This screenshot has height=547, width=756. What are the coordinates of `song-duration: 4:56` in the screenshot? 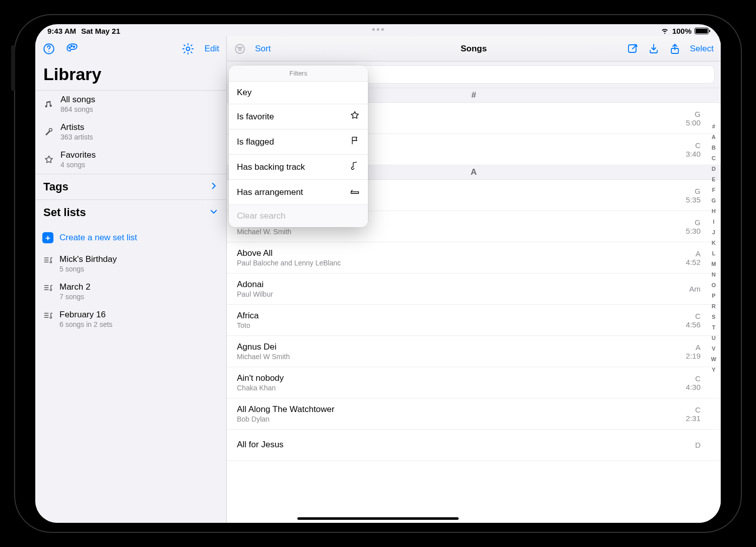 It's located at (694, 324).